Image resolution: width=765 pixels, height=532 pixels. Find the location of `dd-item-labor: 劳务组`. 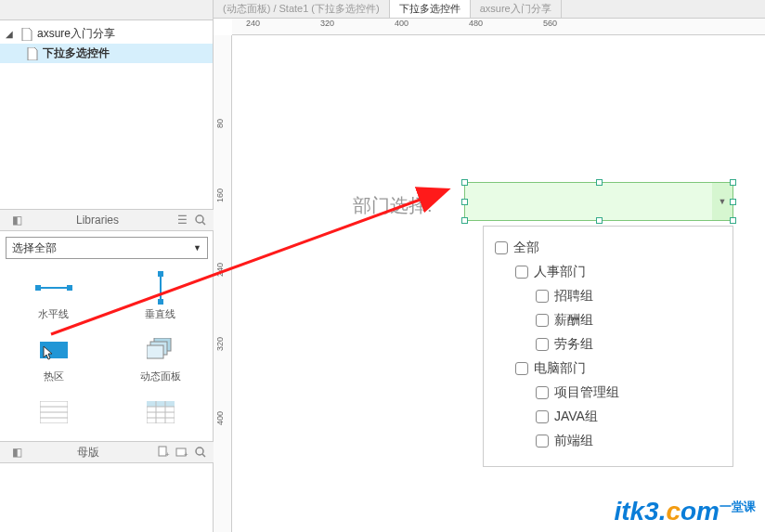

dd-item-labor: 劳务组 is located at coordinates (608, 344).